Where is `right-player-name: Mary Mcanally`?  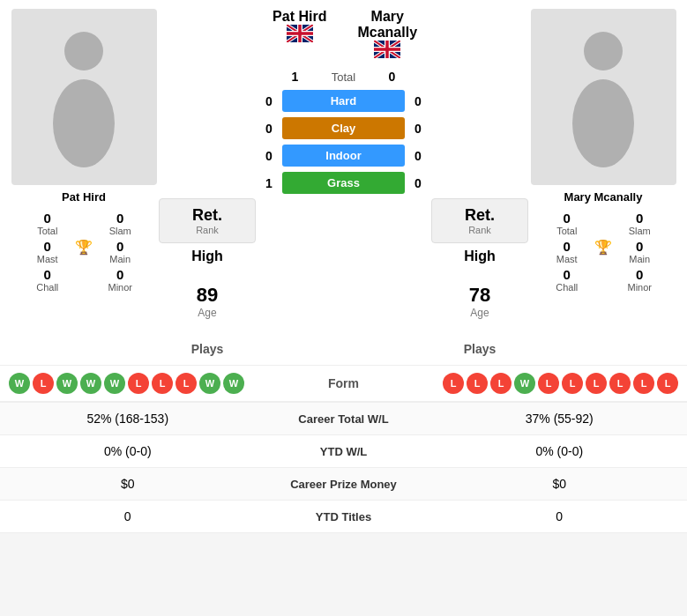 right-player-name: Mary Mcanally is located at coordinates (603, 197).